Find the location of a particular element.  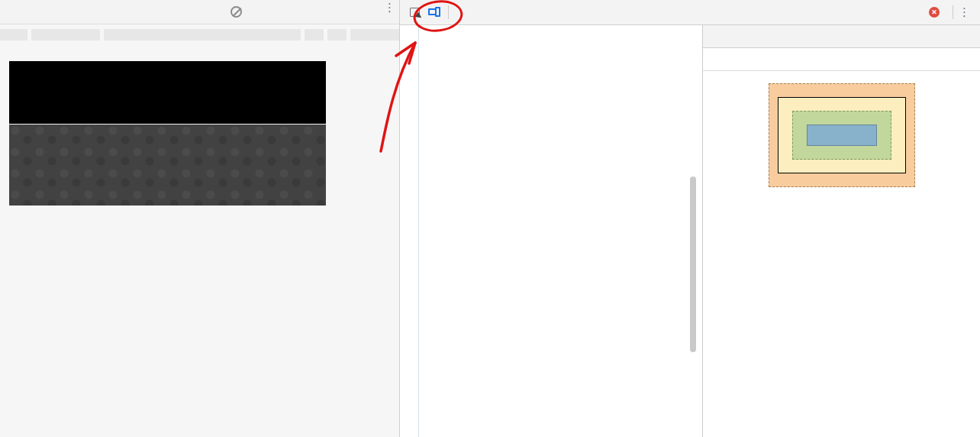

network-throttle-select is located at coordinates (218, 12).